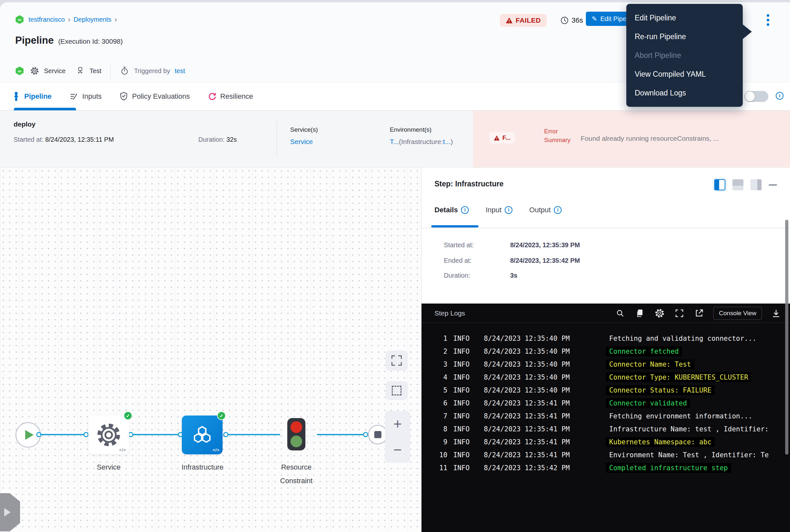 This screenshot has width=790, height=532. What do you see at coordinates (93, 20) in the screenshot?
I see `breadcrumb-deployments-link: Deployments` at bounding box center [93, 20].